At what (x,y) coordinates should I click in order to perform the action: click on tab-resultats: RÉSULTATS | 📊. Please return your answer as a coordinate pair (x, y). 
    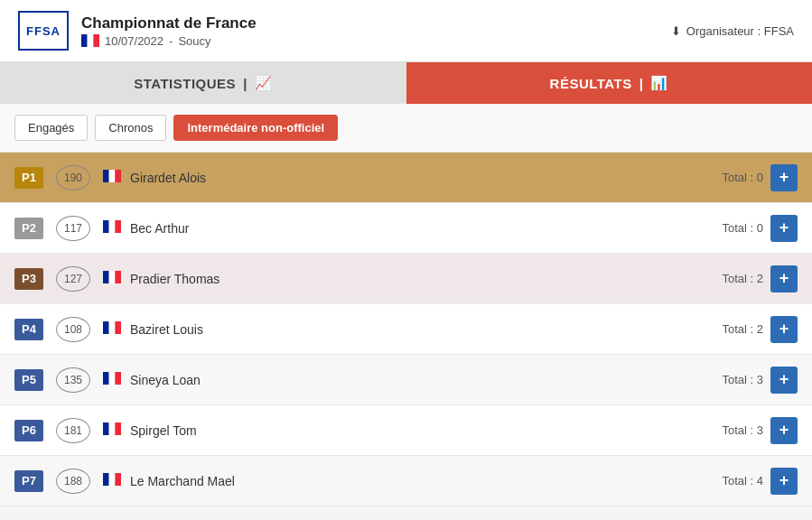
    Looking at the image, I should click on (610, 83).